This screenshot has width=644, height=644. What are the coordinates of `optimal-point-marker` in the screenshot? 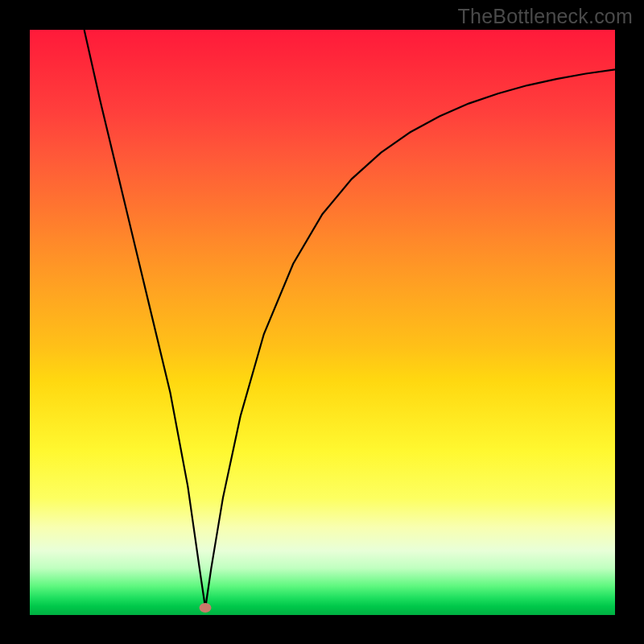 It's located at (206, 608).